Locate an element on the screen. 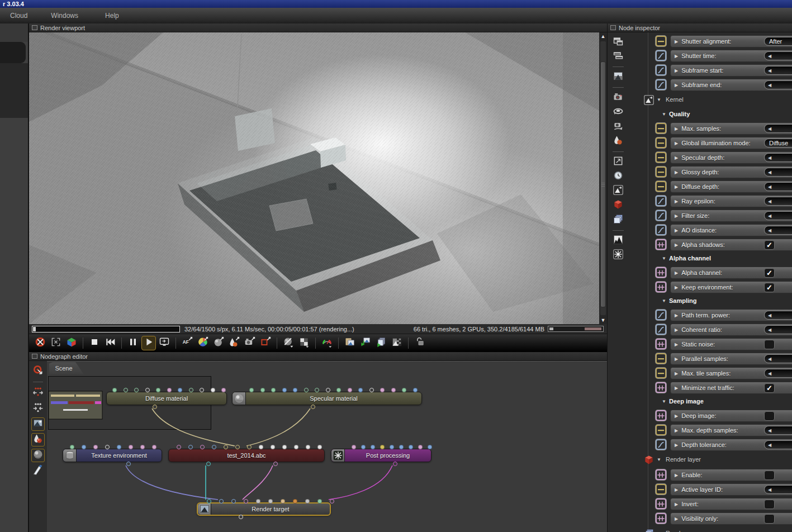  param-bar: ▶Diffuse depth:◀ is located at coordinates (731, 187).